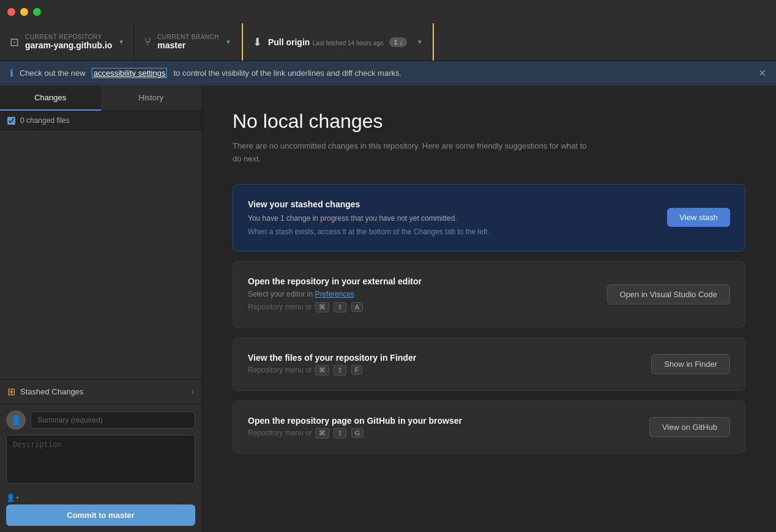 This screenshot has width=776, height=532. I want to click on commit-button: Commit to master, so click(100, 515).